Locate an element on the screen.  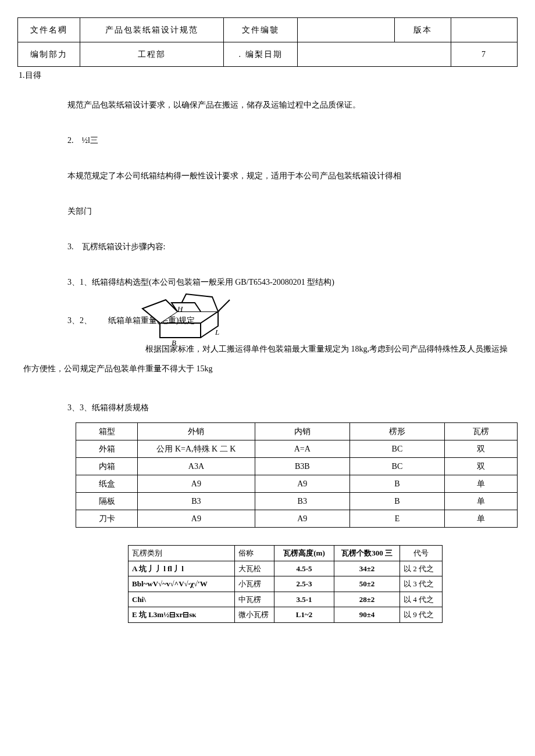
mat-h-4: 瓦楞 is located at coordinates (480, 432).